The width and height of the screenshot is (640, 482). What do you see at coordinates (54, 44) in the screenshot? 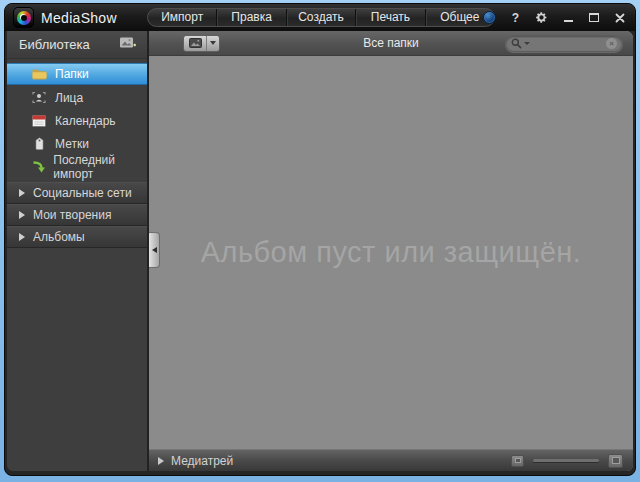
I see `library-title: Библиотека` at bounding box center [54, 44].